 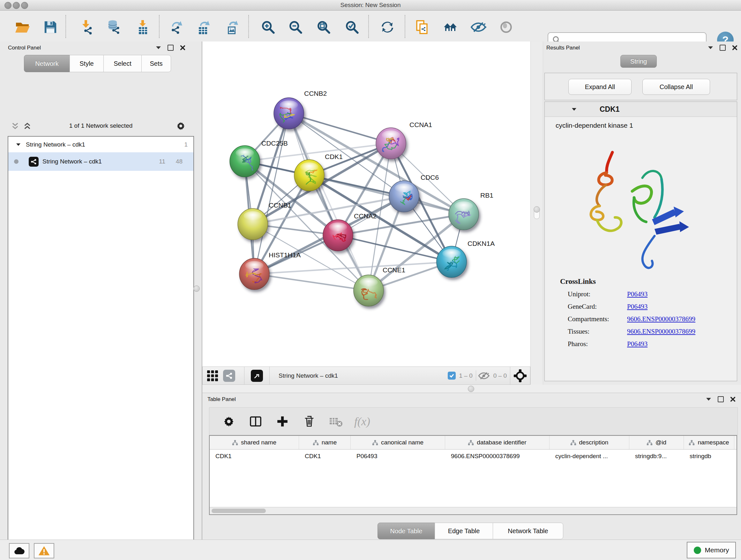 I want to click on expand-all-chevron-icon, so click(x=27, y=126).